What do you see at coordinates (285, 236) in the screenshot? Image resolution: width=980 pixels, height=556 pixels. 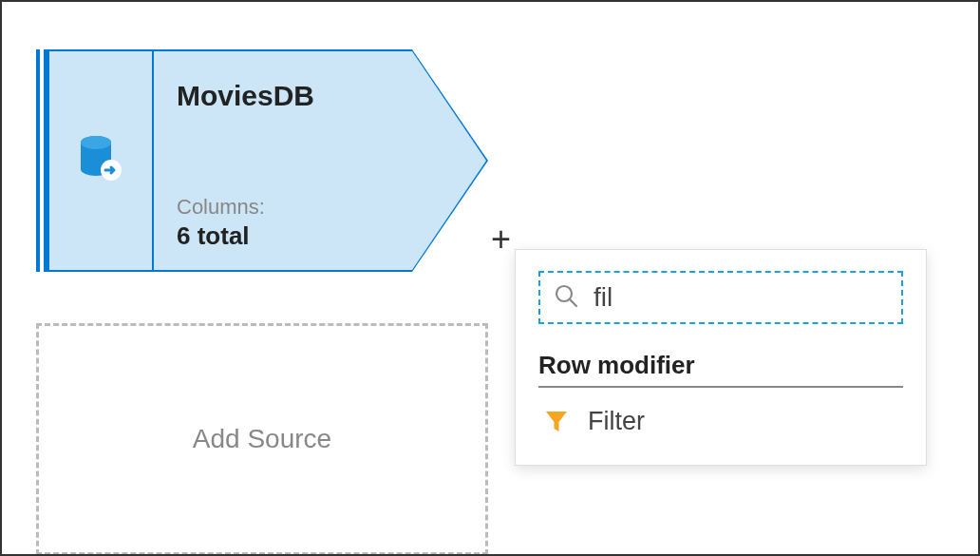 I see `source-columns-count: 6 total` at bounding box center [285, 236].